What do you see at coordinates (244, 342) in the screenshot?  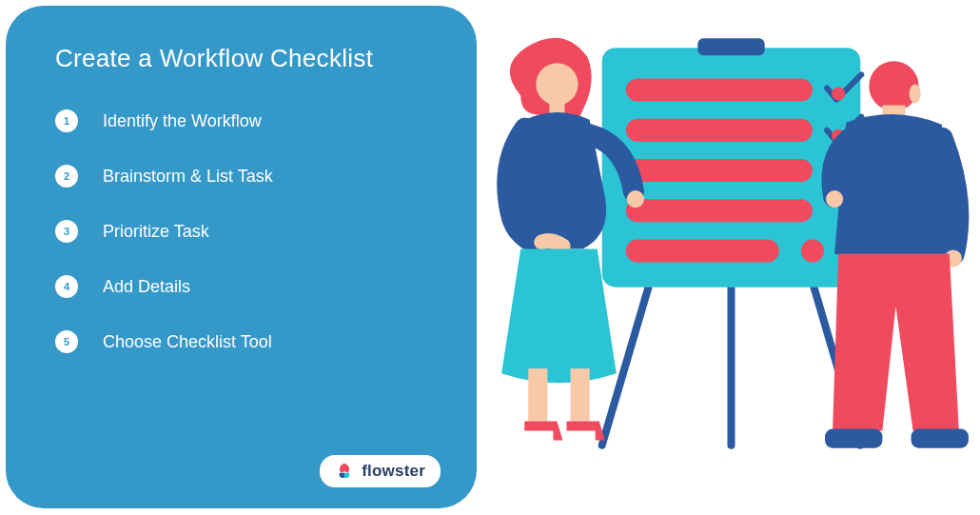 I see `step-5: 5 Choose Checklist Tool` at bounding box center [244, 342].